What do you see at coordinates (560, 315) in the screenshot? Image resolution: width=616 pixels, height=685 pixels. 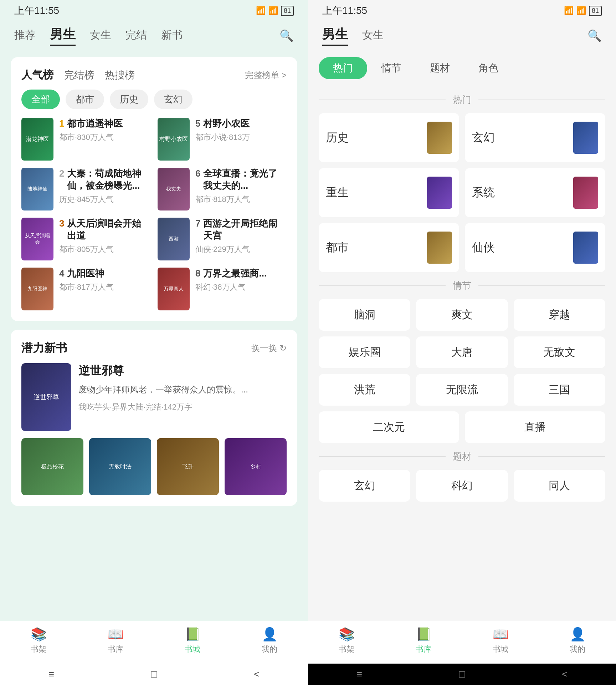 I see `list-item: 穿越` at bounding box center [560, 315].